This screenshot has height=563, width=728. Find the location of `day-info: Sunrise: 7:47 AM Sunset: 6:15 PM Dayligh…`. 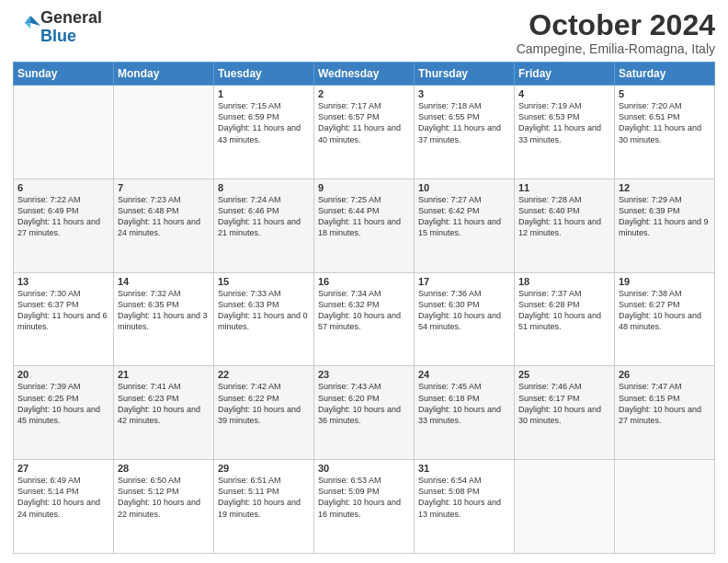

day-info: Sunrise: 7:47 AM Sunset: 6:15 PM Dayligh… is located at coordinates (665, 403).